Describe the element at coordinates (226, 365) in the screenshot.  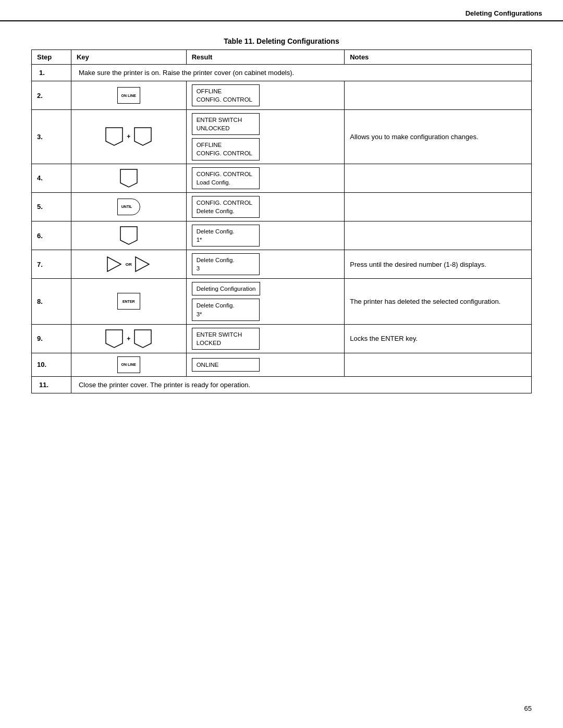
I see `display-box-10: ONLINE` at that location.